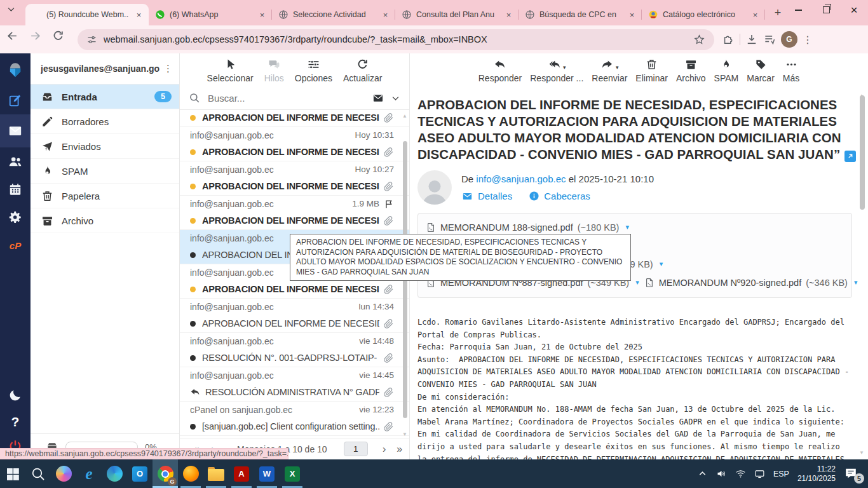 The width and height of the screenshot is (868, 488). I want to click on contacts-nav-button, so click(15, 161).